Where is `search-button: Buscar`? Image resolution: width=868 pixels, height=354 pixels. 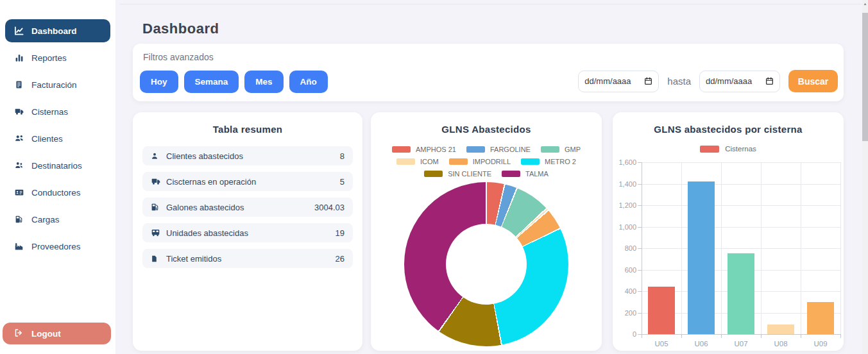 search-button: Buscar is located at coordinates (813, 81).